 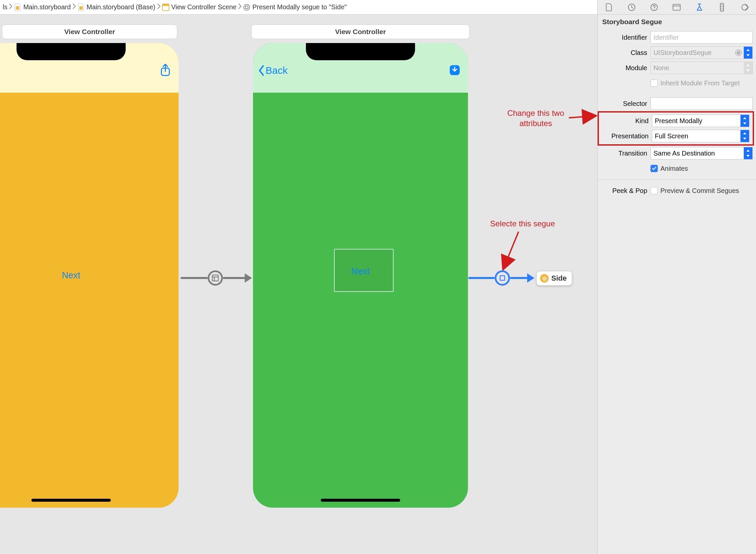 What do you see at coordinates (677, 7) in the screenshot?
I see `identity-inspector-tab` at bounding box center [677, 7].